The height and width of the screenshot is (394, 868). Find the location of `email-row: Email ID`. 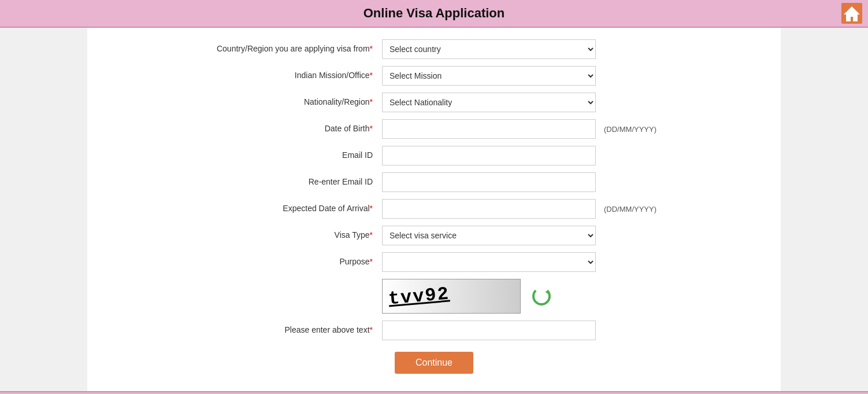

email-row: Email ID is located at coordinates (434, 156).